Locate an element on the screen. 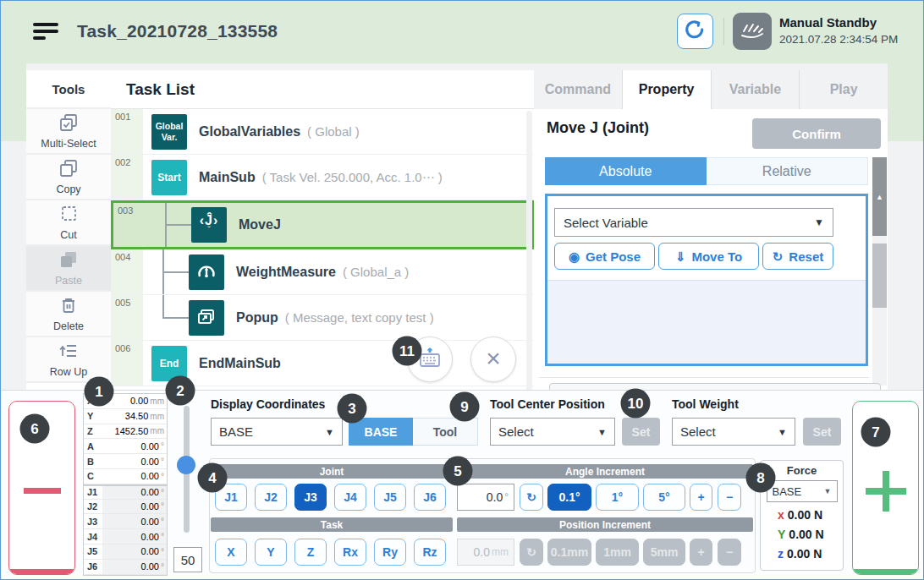 The height and width of the screenshot is (580, 924). task-row-mainsub: 002StartMainSub( Task Vel. 250.000, Acc.… is located at coordinates (322, 178).